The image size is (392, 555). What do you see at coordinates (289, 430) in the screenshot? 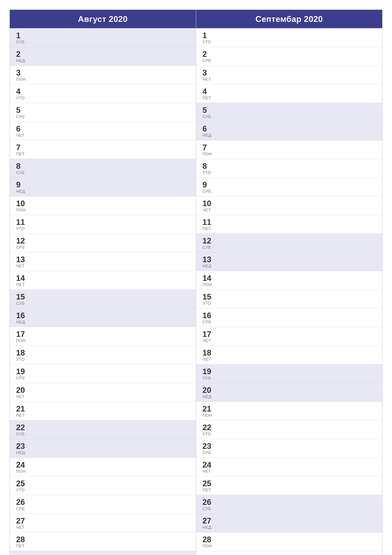
I see `day-row: 22УТО` at bounding box center [289, 430].